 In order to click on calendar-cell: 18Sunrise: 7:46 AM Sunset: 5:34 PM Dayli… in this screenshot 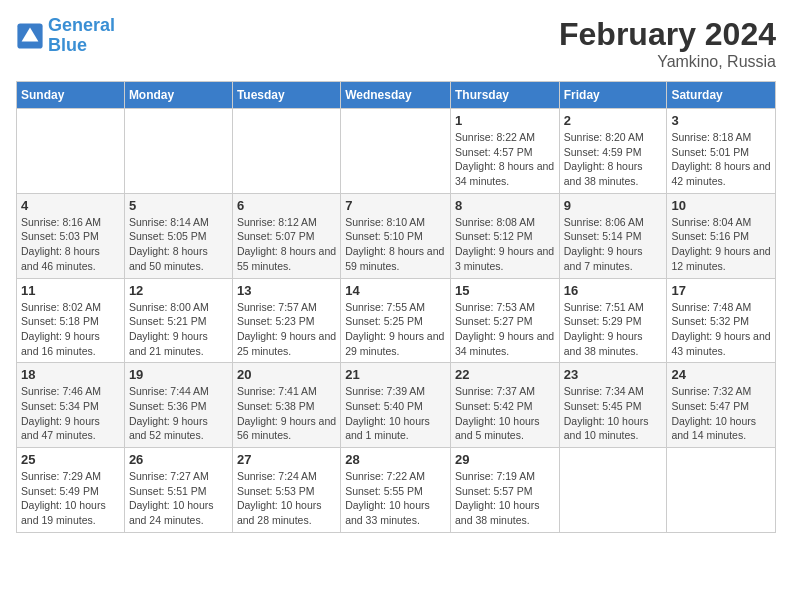, I will do `click(71, 406)`.